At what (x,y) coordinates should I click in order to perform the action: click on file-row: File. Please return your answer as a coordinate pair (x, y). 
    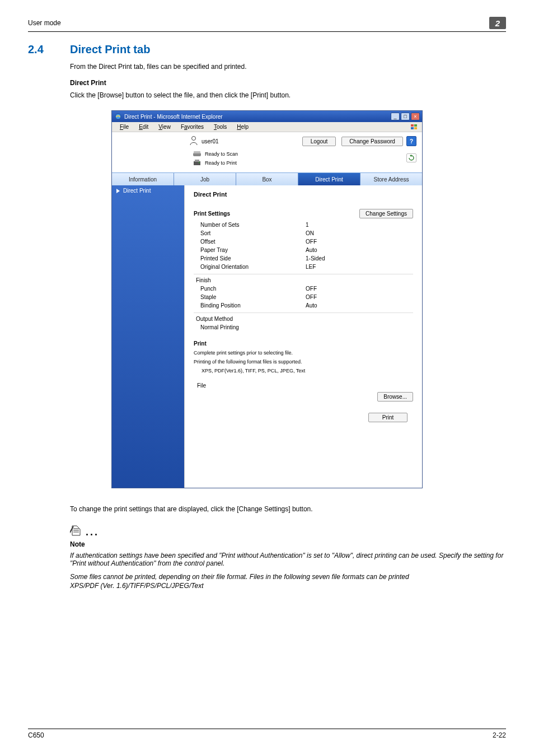
    Looking at the image, I should click on (303, 385).